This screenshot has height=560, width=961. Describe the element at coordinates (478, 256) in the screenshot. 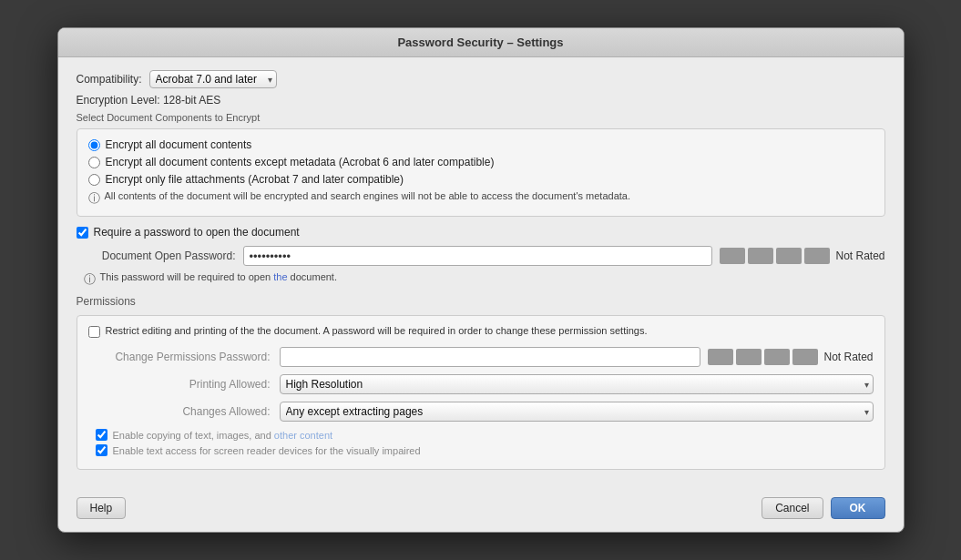

I see `document-open-password-input` at that location.